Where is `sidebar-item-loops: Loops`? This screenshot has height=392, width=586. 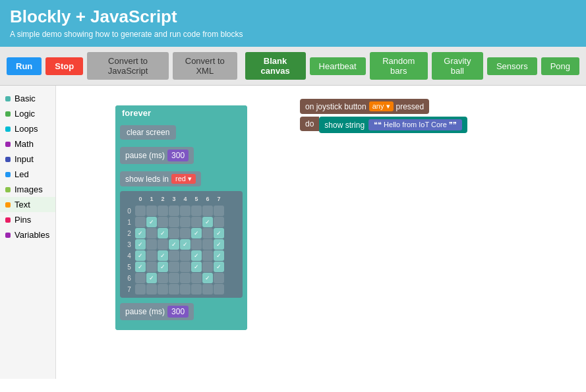
sidebar-item-loops: Loops is located at coordinates (28, 129).